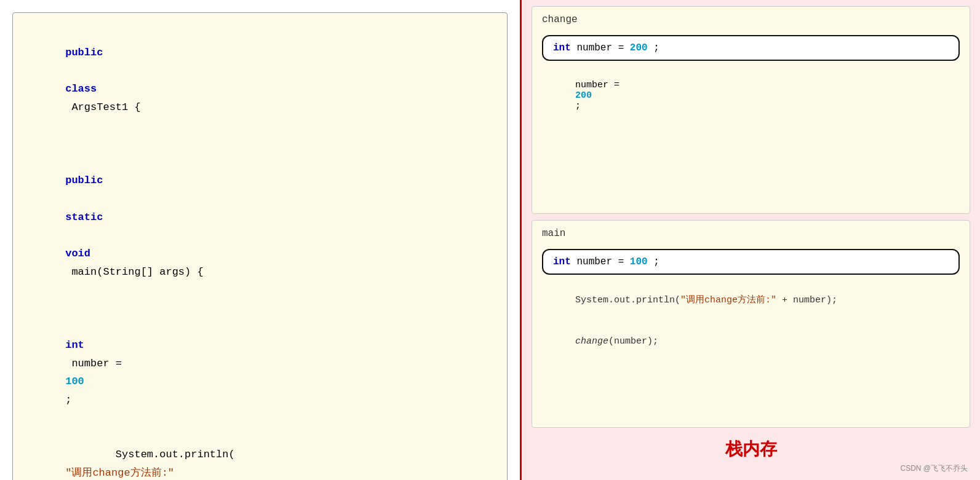  What do you see at coordinates (260, 454) in the screenshot?
I see `code-line-4: System.out.println( "调用change方法前:" + num…` at bounding box center [260, 454].